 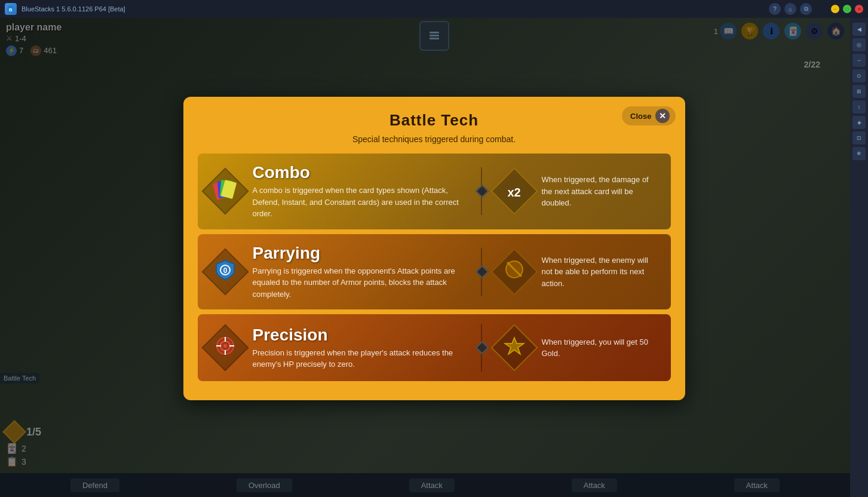 I want to click on combo-multiplier: x2, so click(x=514, y=192).